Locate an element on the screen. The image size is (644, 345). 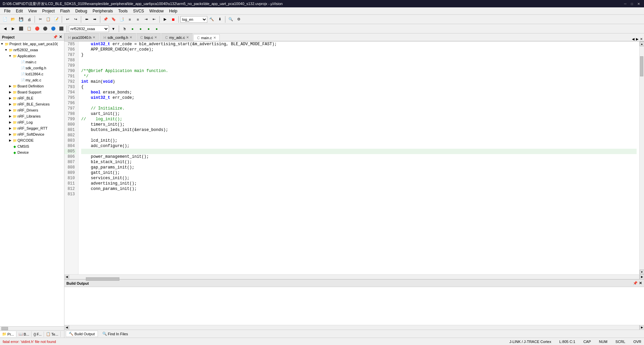
build-tab-buildoutput: 🔨 Build Output is located at coordinates (82, 334).